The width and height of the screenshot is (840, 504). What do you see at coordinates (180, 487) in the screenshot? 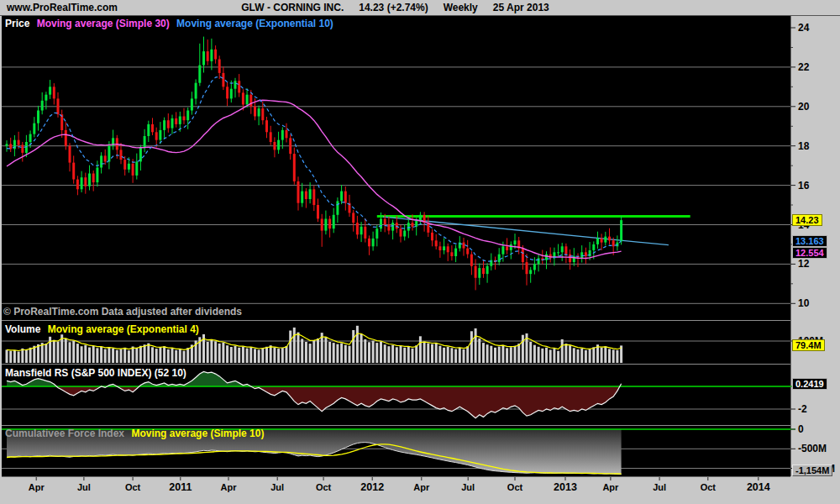
I see `time-axis-label: 2011` at bounding box center [180, 487].